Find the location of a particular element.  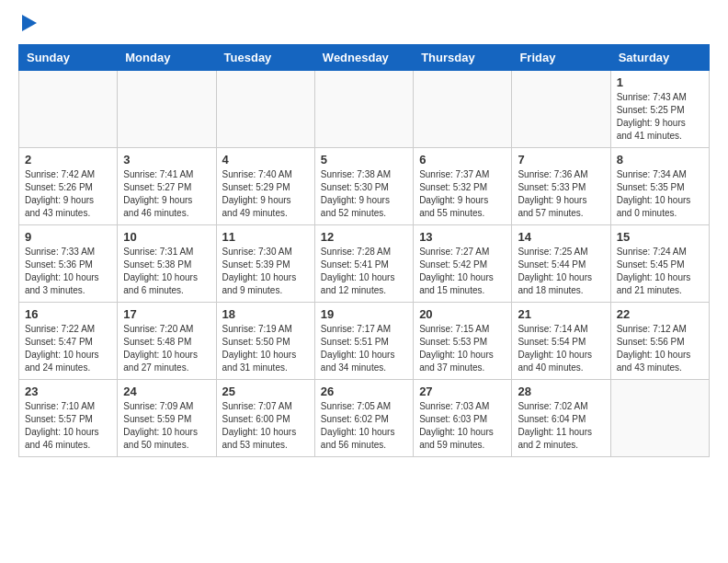

day-detail: Sunrise: 7:20 AM Sunset: 5:48 PM Dayligh… is located at coordinates (166, 349).